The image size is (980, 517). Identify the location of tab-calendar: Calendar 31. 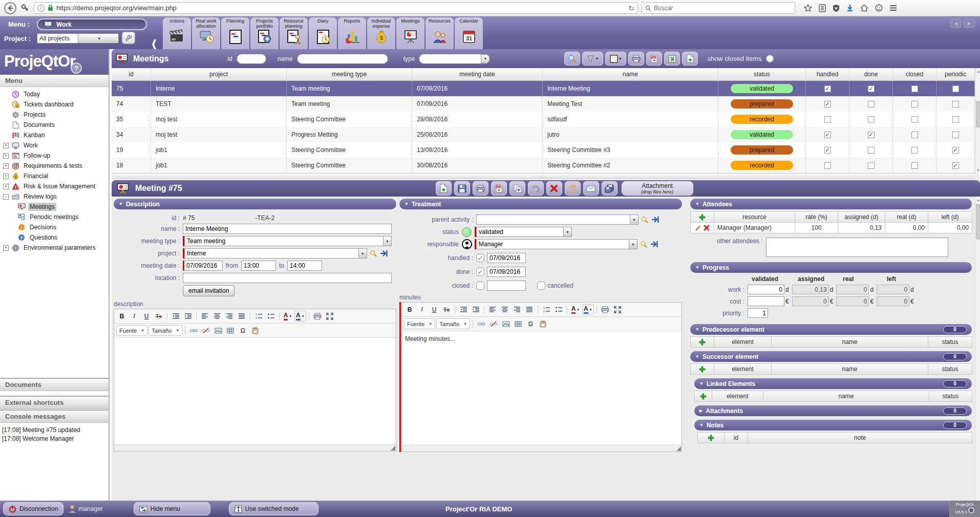
(469, 33).